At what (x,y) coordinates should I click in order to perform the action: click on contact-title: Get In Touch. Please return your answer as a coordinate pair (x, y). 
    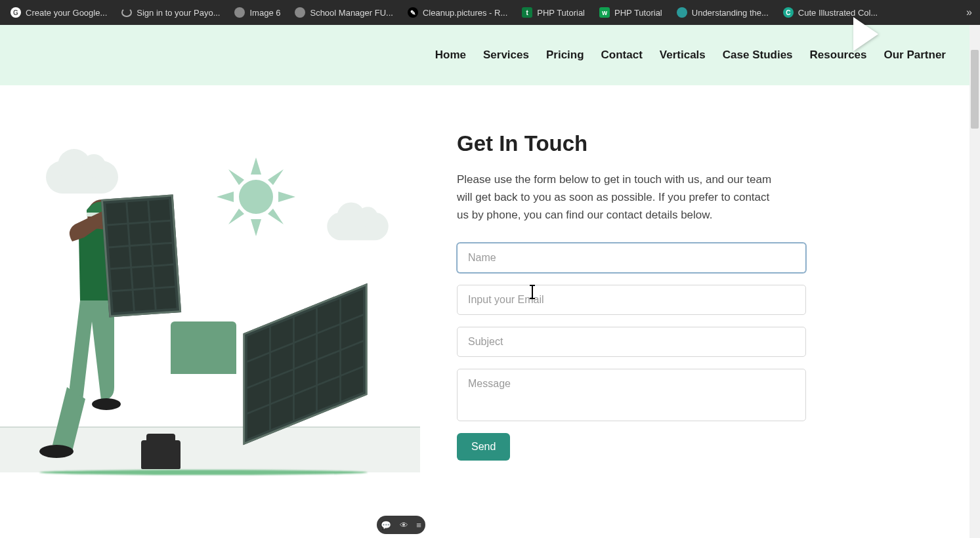
    Looking at the image, I should click on (634, 144).